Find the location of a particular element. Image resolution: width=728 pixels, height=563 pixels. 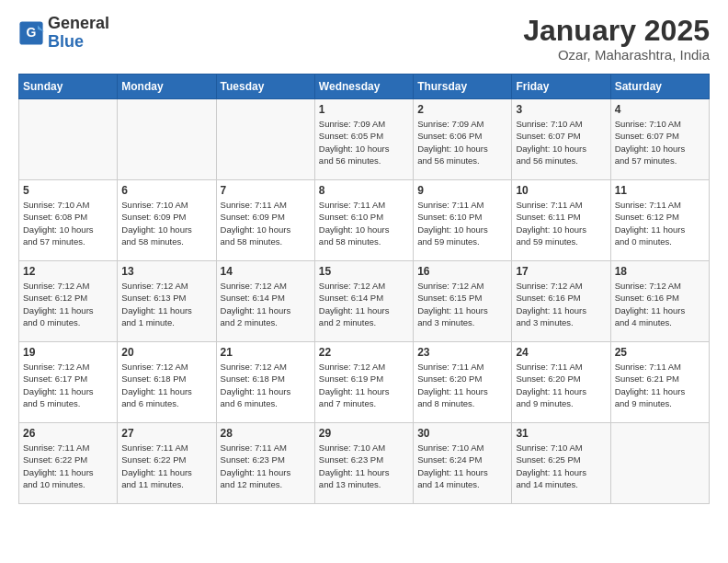

weekday-header-saturday: Saturday is located at coordinates (660, 86).